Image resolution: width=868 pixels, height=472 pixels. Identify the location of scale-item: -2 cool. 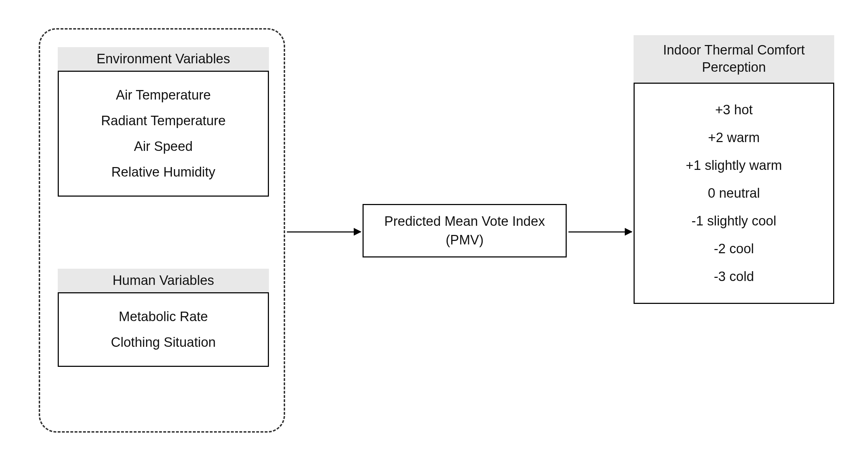
(734, 249).